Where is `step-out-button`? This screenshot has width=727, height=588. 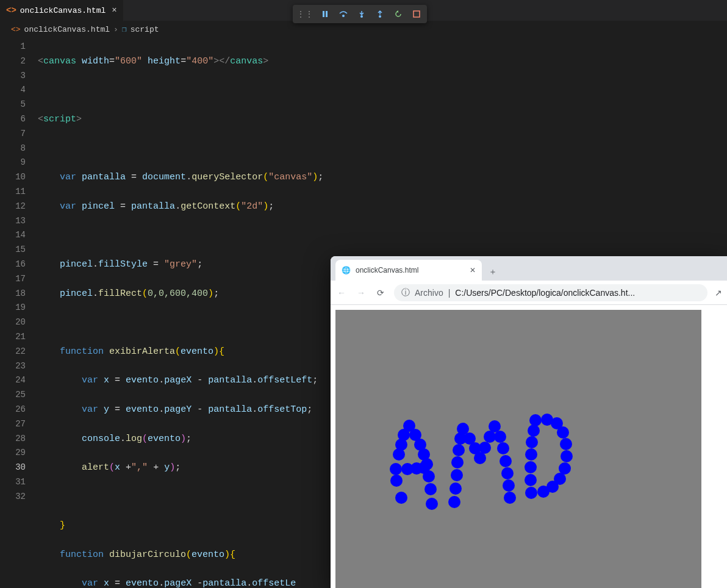
step-out-button is located at coordinates (380, 14).